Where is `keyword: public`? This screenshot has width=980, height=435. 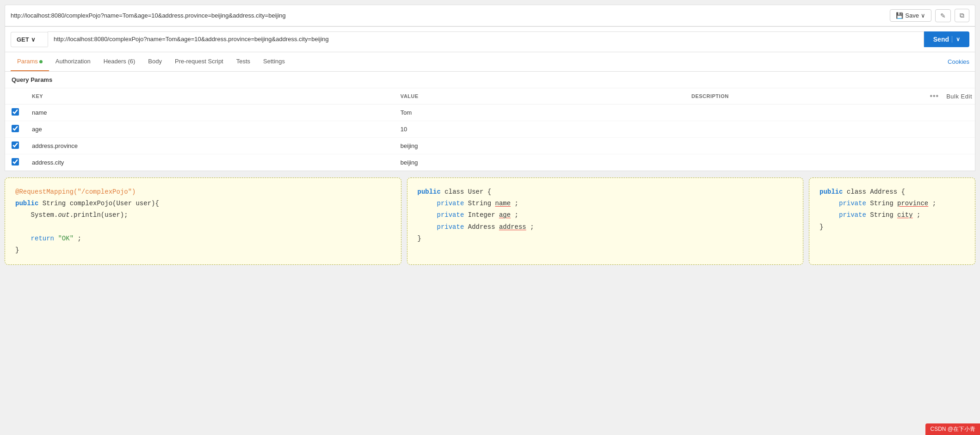
keyword: public is located at coordinates (27, 203).